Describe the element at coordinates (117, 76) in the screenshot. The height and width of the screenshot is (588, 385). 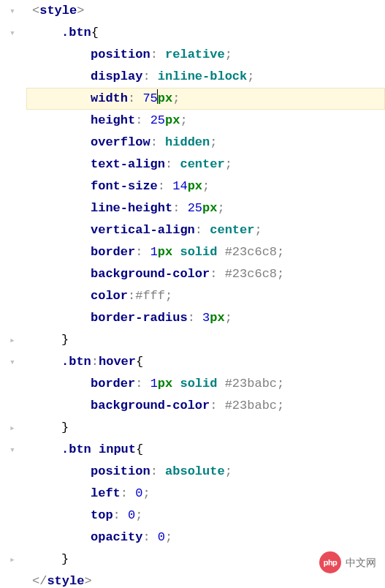
I see `token-prop: display` at that location.